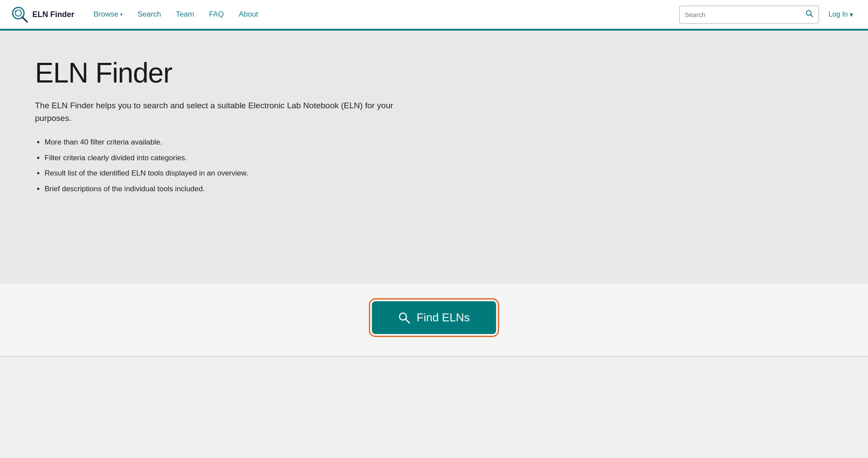  Describe the element at coordinates (749, 15) in the screenshot. I see `search-box` at that location.